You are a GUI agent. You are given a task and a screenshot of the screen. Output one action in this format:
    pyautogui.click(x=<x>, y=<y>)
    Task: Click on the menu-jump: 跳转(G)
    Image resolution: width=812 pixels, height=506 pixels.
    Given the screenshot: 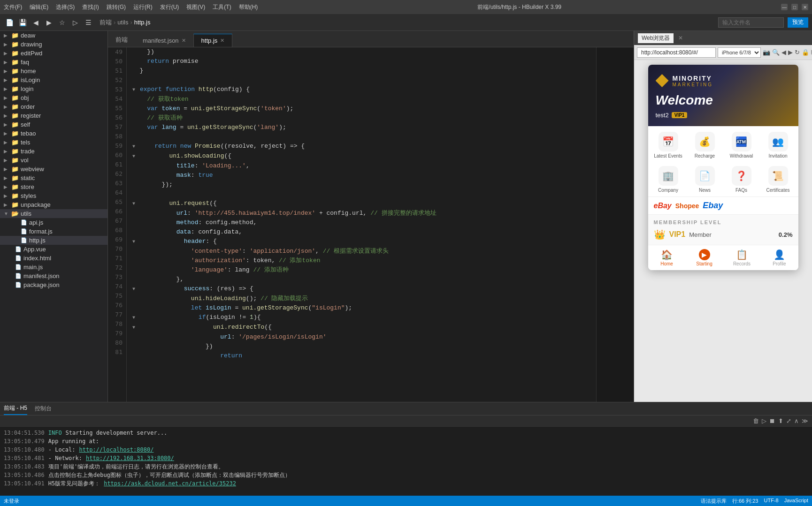 What is the action you would take?
    pyautogui.click(x=116, y=8)
    